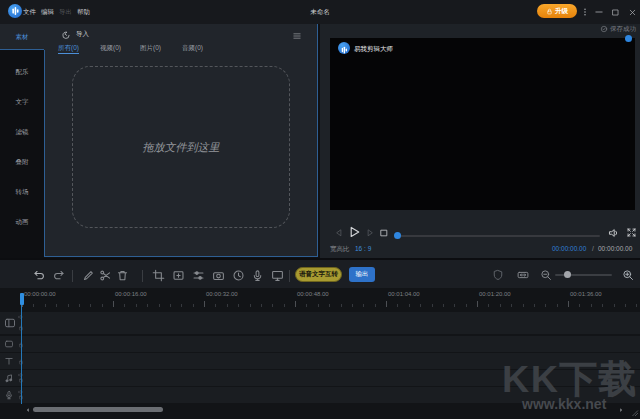 The width and height of the screenshot is (640, 419). What do you see at coordinates (98, 410) in the screenshot?
I see `scrollbar-thumb` at bounding box center [98, 410].